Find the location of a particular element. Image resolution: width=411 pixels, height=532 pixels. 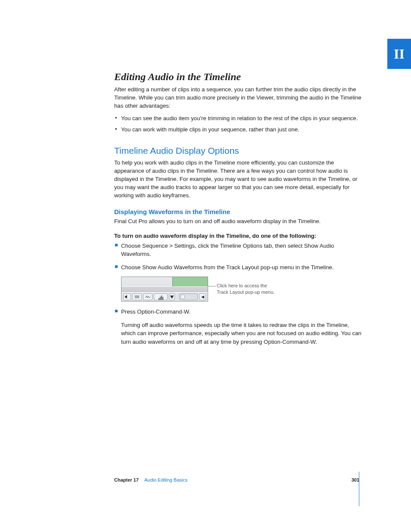

footer-chapter-label: Chapter 17 is located at coordinates (127, 480).